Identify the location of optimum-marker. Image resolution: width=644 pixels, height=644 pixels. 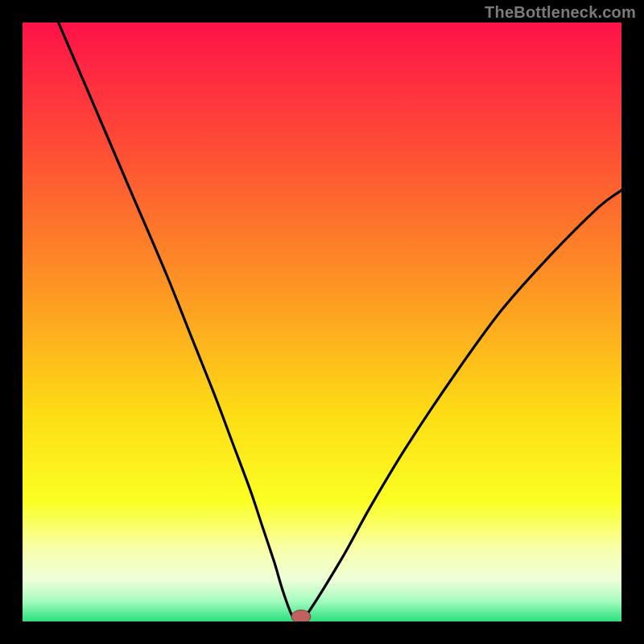
(301, 616).